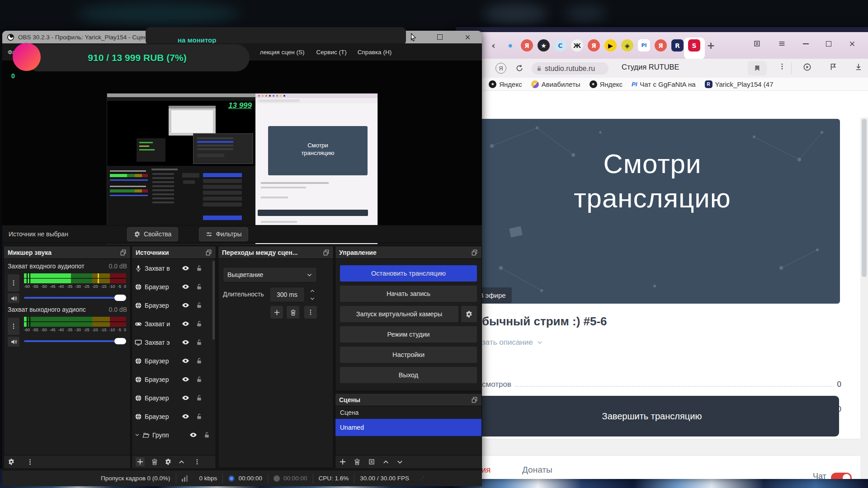 The height and width of the screenshot is (488, 868). I want to click on page-scrollbar-thumb, so click(864, 198).